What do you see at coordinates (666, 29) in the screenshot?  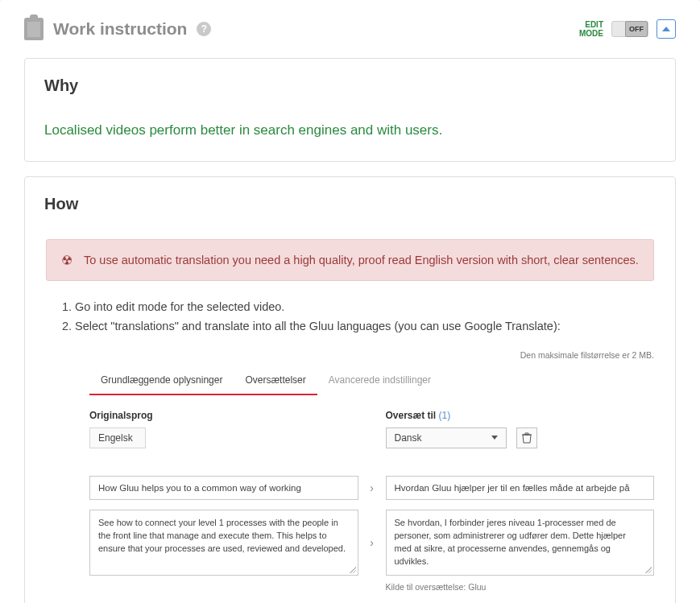 I see `collapse-button` at bounding box center [666, 29].